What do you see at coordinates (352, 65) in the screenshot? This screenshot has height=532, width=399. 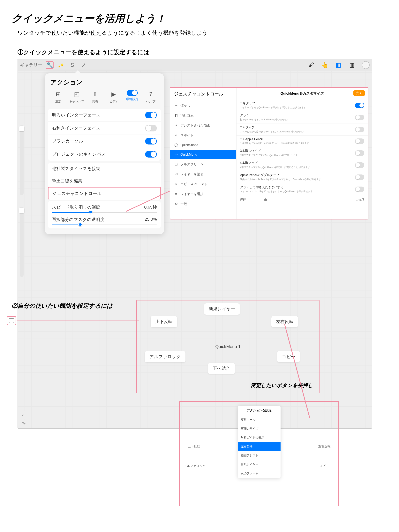 I see `layers-icon: ▥` at bounding box center [352, 65].